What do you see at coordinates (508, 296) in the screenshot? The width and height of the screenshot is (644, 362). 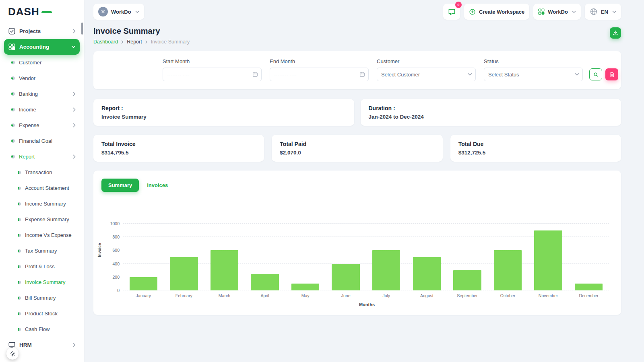 I see `x-tick-label: October` at bounding box center [508, 296].